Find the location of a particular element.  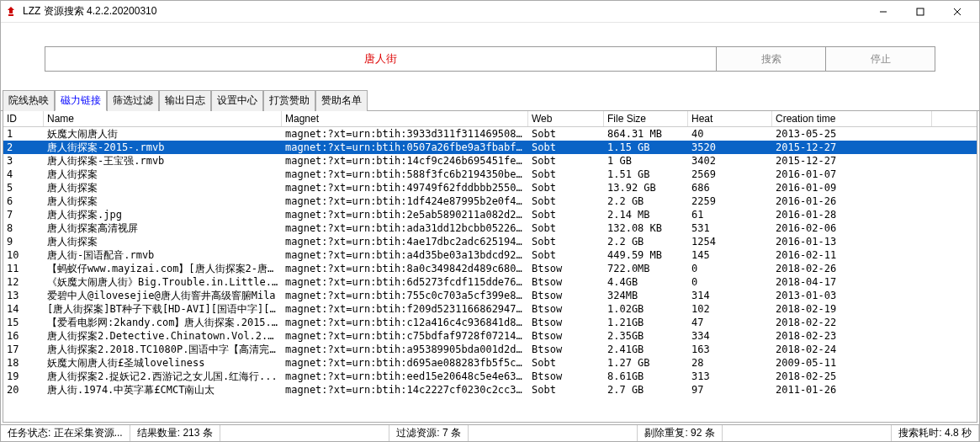

status-results: 结果数量: 213 条 is located at coordinates (175, 433).